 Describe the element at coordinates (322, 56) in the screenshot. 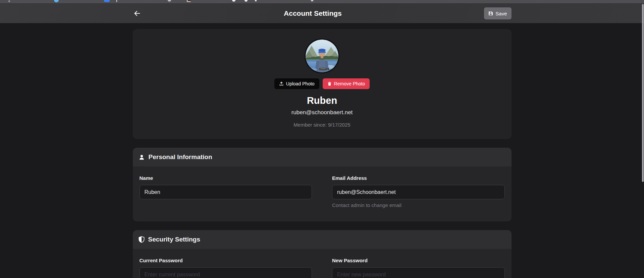

I see `avatar` at that location.